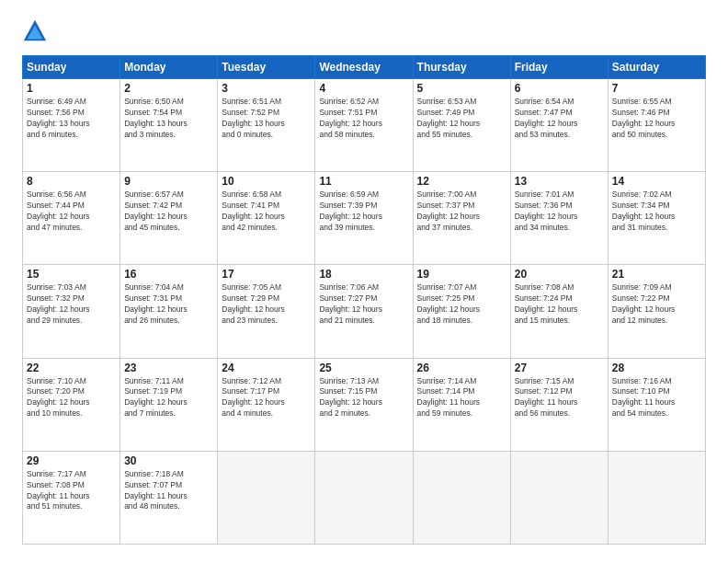 This screenshot has width=728, height=563. I want to click on calendar-cell: 14Sunrise: 7:02 AM Sunset: 7:34 PM Dayli…, so click(656, 219).